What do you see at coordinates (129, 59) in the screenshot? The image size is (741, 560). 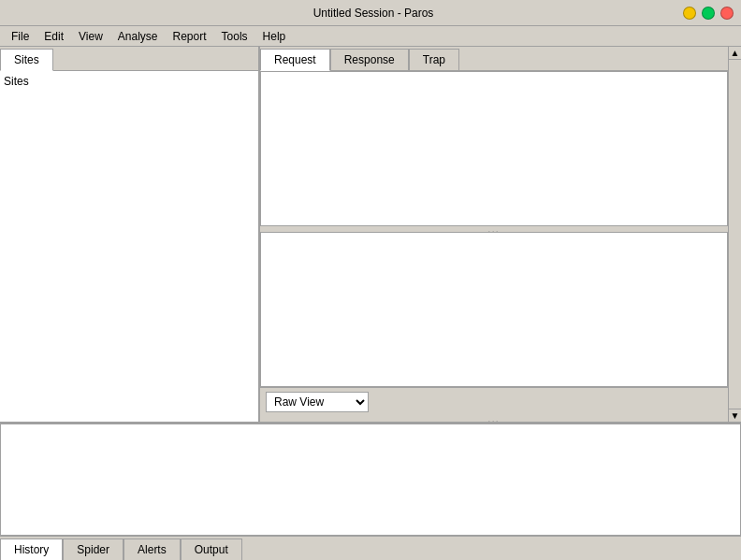 I see `sites-tab-header: Sites` at bounding box center [129, 59].